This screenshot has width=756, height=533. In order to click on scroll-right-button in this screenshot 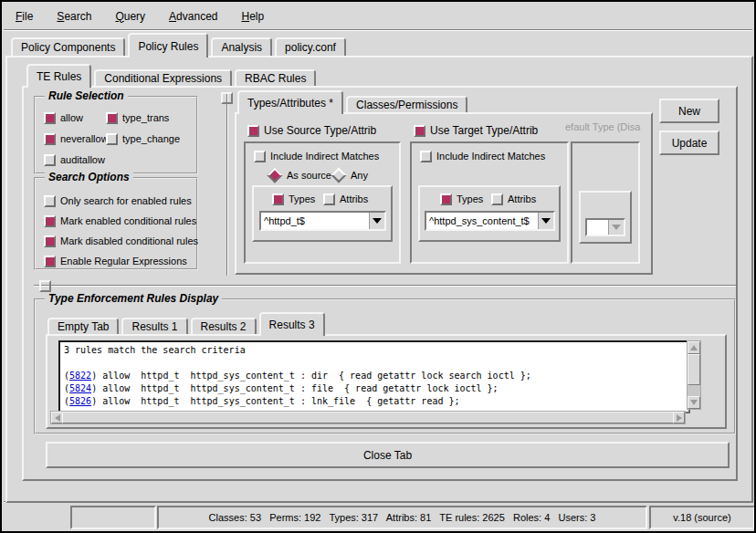, I will do `click(679, 418)`.